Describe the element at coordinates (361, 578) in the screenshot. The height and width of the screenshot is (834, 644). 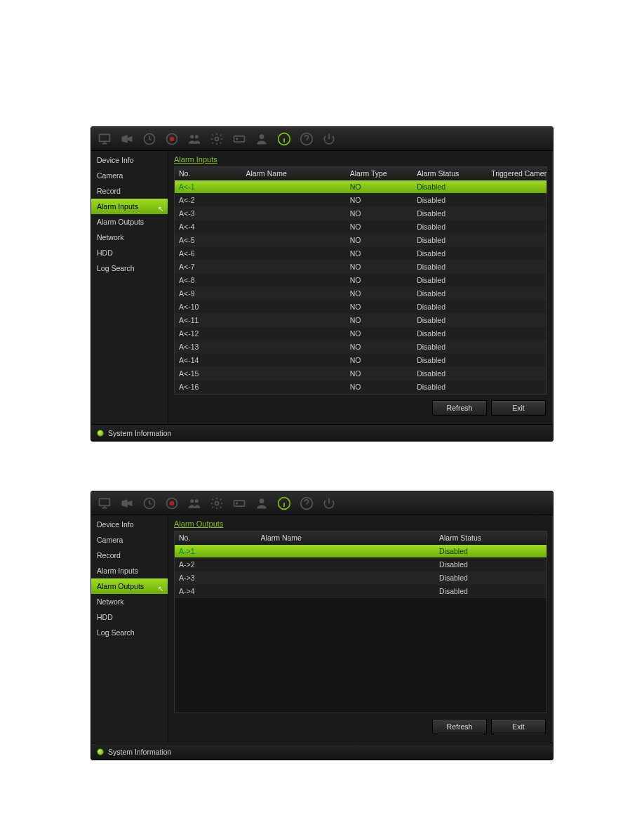
I see `table-row: A->3Disabled` at that location.